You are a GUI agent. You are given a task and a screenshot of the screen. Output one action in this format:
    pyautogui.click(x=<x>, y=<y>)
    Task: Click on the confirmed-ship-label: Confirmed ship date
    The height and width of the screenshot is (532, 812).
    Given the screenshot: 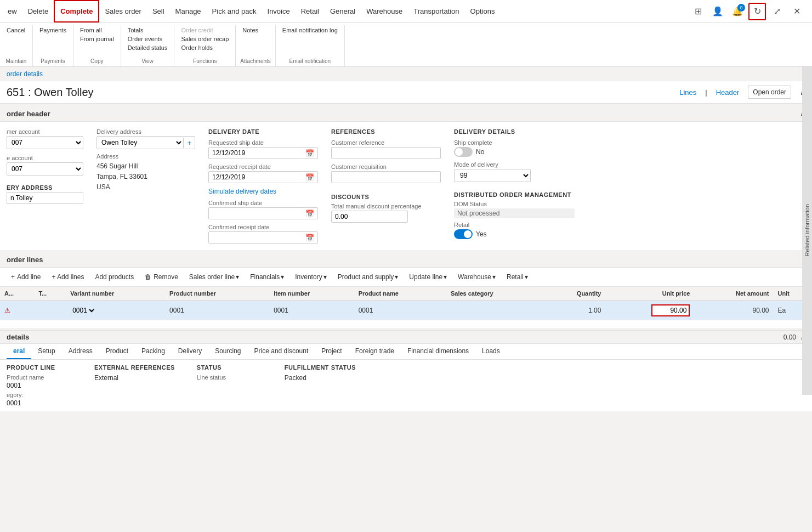 What is the action you would take?
    pyautogui.click(x=263, y=203)
    